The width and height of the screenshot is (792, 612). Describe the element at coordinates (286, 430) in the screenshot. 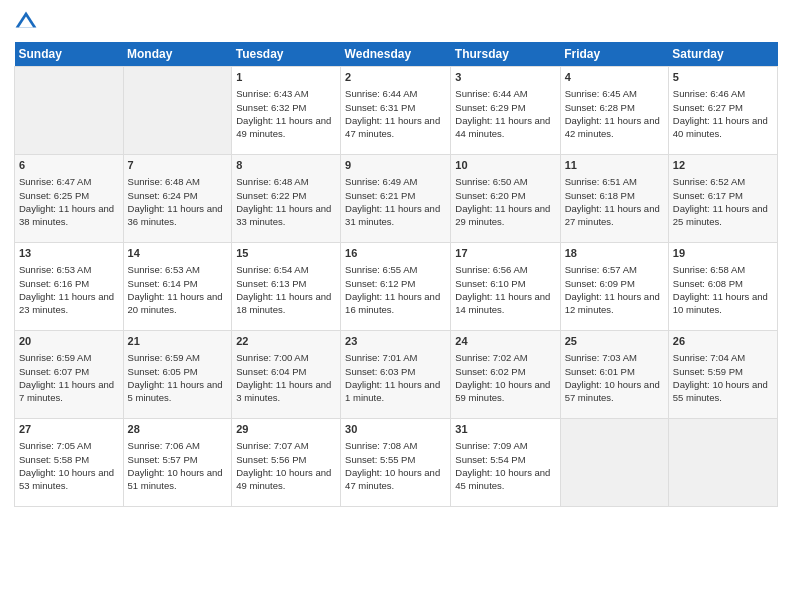

I see `day-number: 29` at that location.